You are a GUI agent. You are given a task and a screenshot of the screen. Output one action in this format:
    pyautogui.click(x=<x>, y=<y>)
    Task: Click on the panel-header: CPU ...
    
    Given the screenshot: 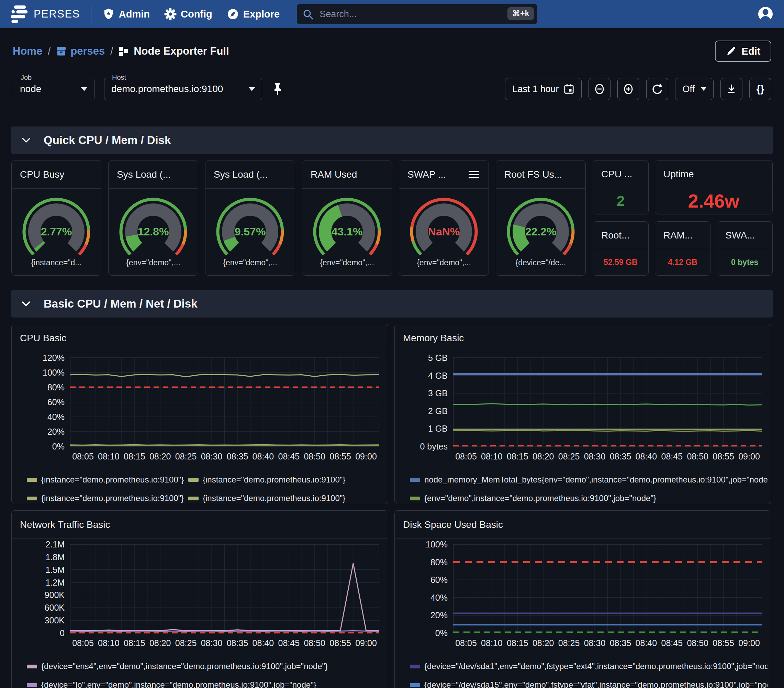 What is the action you would take?
    pyautogui.click(x=621, y=174)
    